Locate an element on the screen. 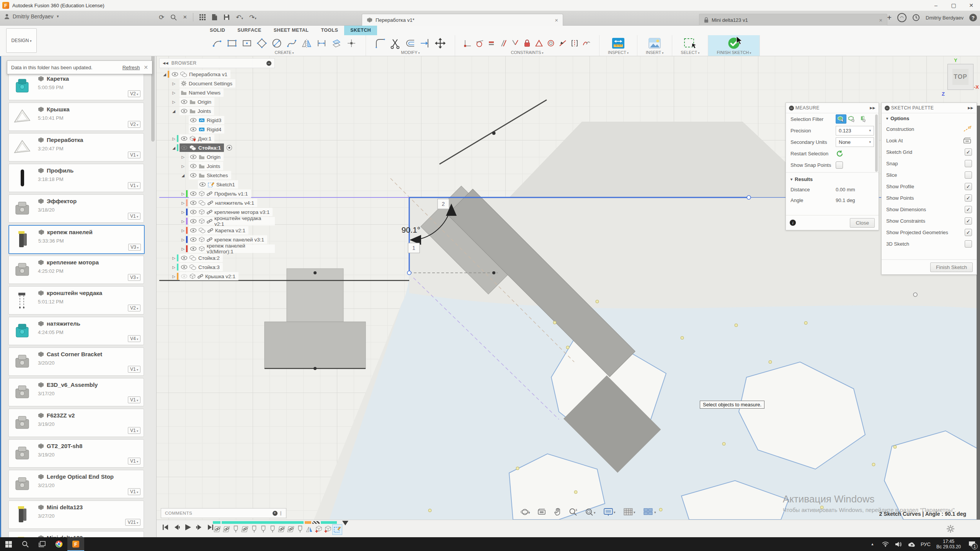 Image resolution: width=980 pixels, height=551 pixels. step-forward-button is located at coordinates (199, 527).